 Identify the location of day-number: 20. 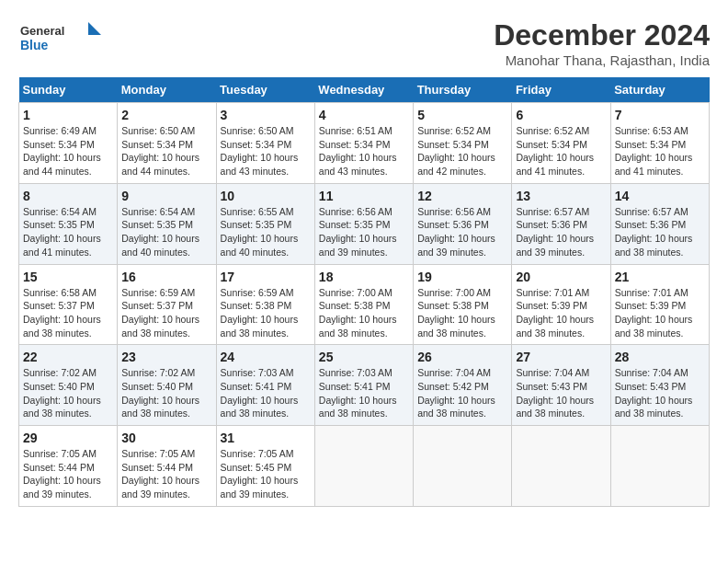
(561, 277).